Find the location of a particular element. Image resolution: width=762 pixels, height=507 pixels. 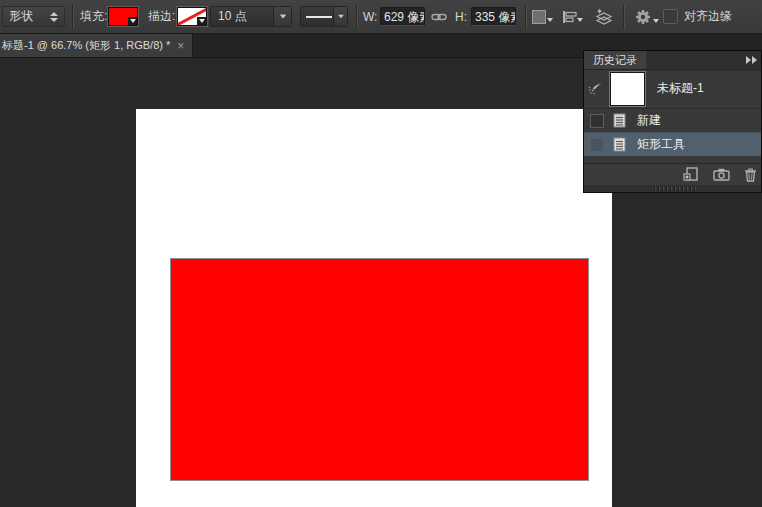

align-edges-checkbox is located at coordinates (670, 16).